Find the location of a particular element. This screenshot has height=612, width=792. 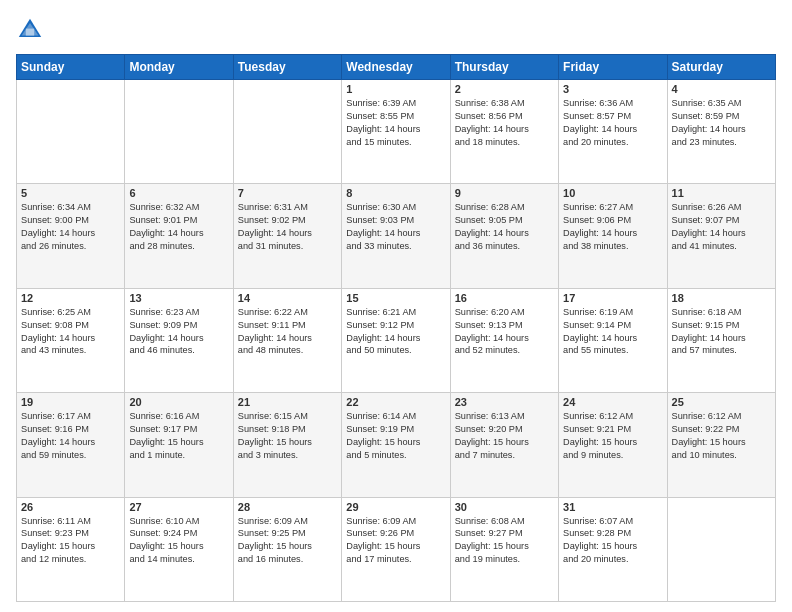

calendar-cell: 26Sunrise: 6:11 AM Sunset: 9:23 PM Dayli… is located at coordinates (71, 549).